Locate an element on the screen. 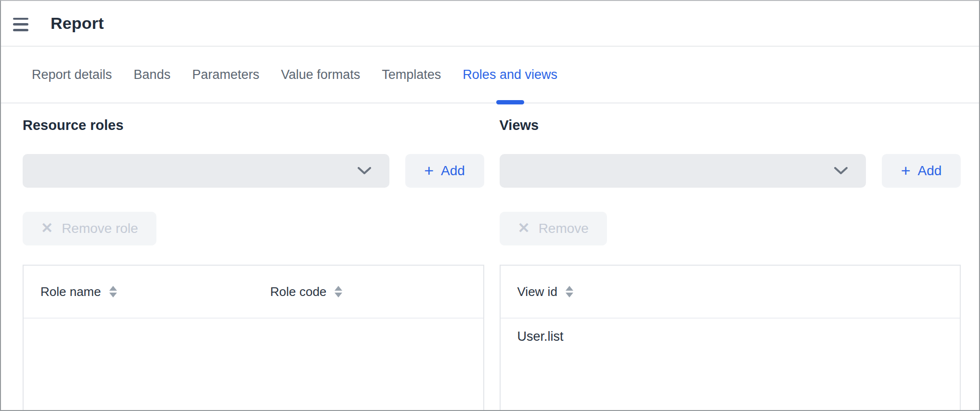 The height and width of the screenshot is (411, 980). role-remove-row: ✕ Remove role is located at coordinates (253, 229).